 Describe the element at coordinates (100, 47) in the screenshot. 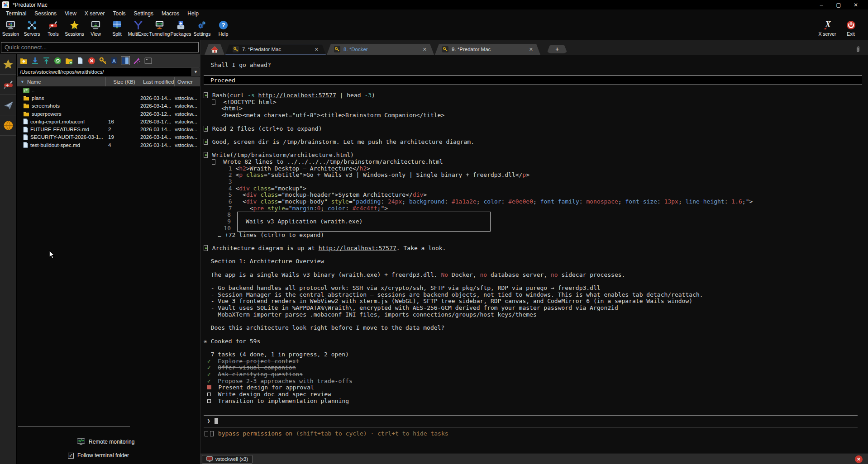

I see `quick-connect-input: Quick connect...` at that location.